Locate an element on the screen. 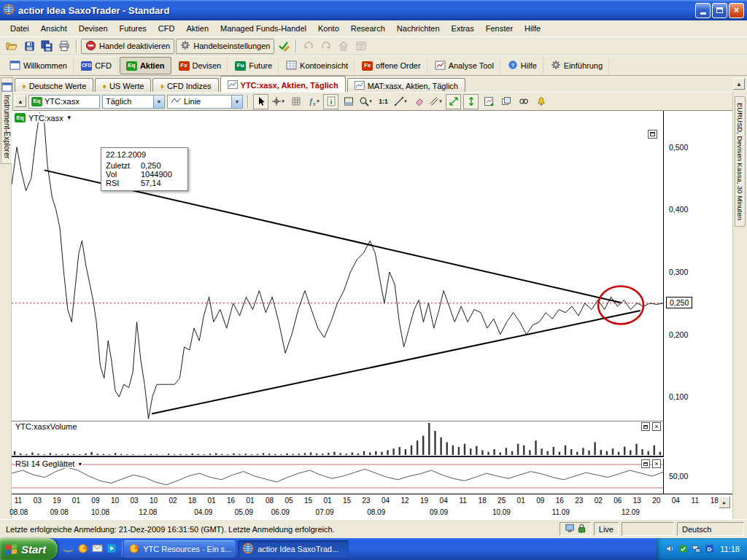  main-toolbar: Handel deaktivierenHandelseinstellungen is located at coordinates (374, 46).